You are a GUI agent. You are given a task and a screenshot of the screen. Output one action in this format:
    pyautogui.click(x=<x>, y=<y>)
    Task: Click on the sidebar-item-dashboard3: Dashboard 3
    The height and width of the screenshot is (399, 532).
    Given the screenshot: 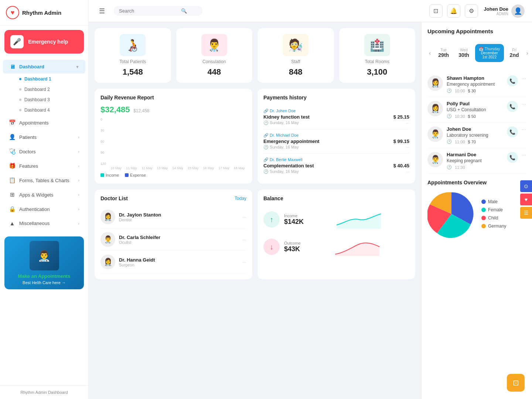 What is the action you would take?
    pyautogui.click(x=51, y=100)
    